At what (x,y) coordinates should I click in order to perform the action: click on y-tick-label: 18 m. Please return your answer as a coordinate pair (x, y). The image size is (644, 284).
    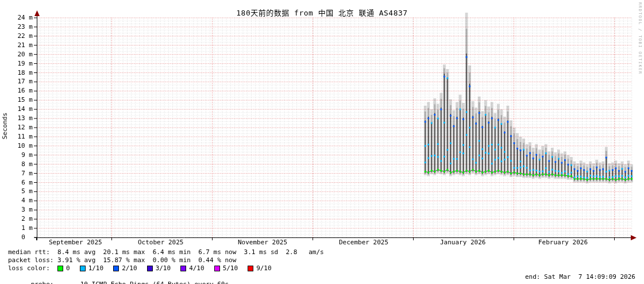
    Looking at the image, I should click on (16, 73).